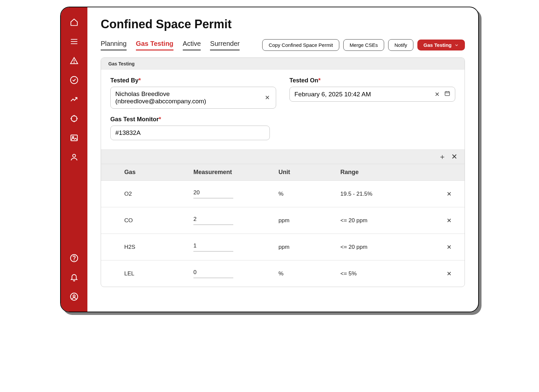  Describe the element at coordinates (283, 110) in the screenshot. I see `panel-body: Tested By* Nicholas Breedlove (nbreedlov…` at that location.